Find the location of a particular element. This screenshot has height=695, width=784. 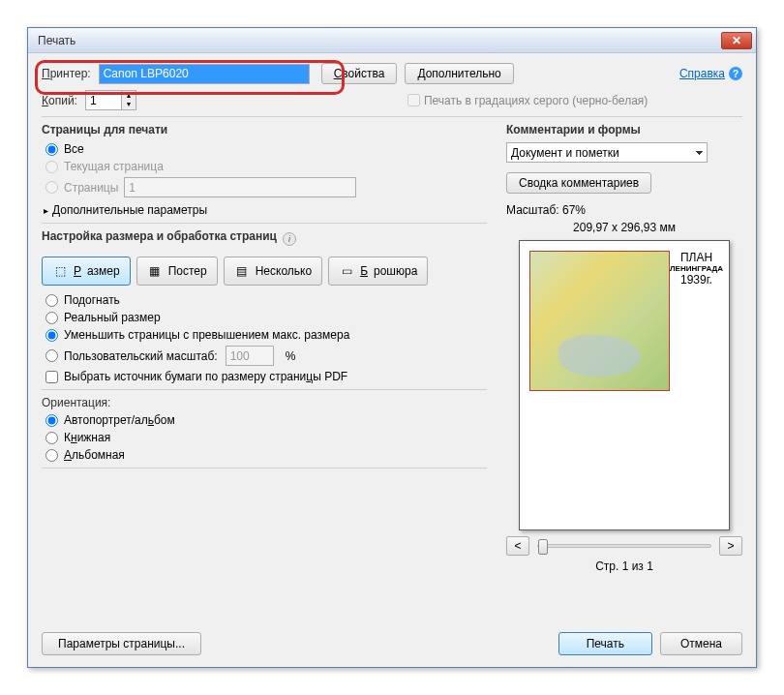

sizing-section-title: Настройка размера и обработка страниц is located at coordinates (159, 236).